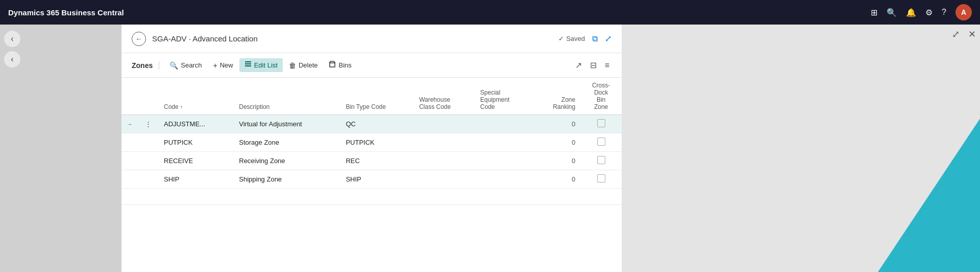 The image size is (980, 272). Describe the element at coordinates (874, 12) in the screenshot. I see `grid-icon: ⊞` at that location.